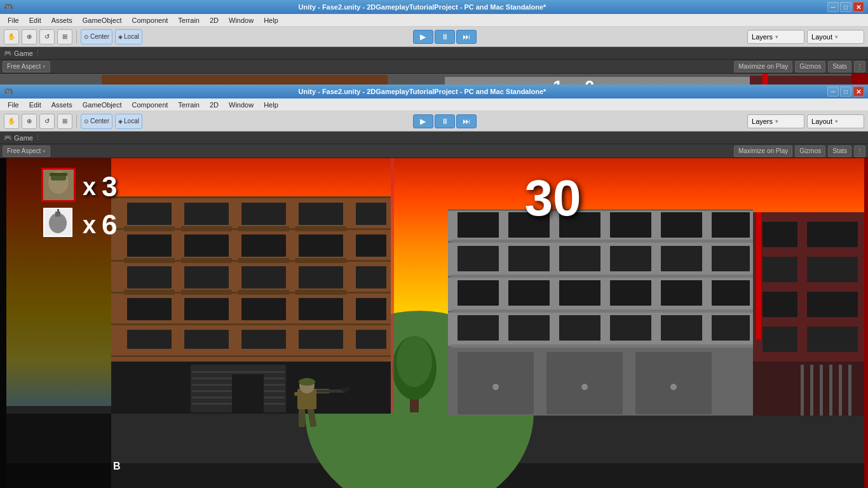 The image size is (868, 488). Describe the element at coordinates (763, 151) in the screenshot. I see `maximize-on-play-btn-2: Maximize on Play` at that location.